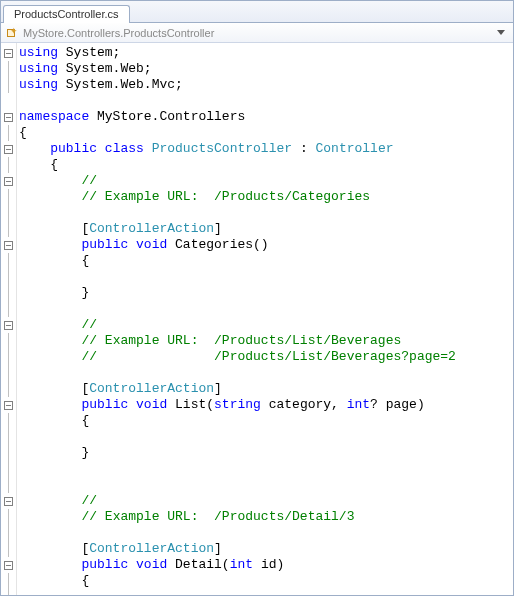 Image resolution: width=514 pixels, height=596 pixels. I want to click on class-icon: ✦, so click(12, 33).